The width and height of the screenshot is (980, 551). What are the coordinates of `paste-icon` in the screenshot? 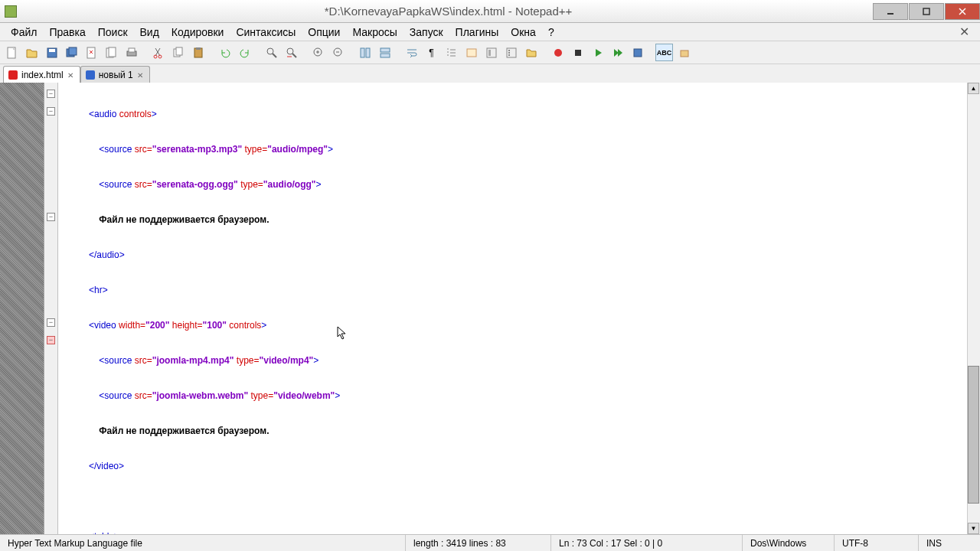 It's located at (198, 52).